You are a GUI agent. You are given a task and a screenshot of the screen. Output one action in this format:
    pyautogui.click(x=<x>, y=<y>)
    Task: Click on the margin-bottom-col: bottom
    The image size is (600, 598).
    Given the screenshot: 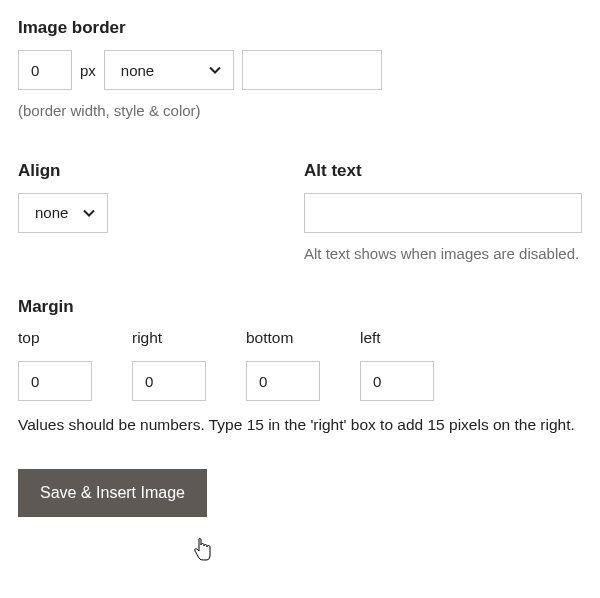 What is the action you would take?
    pyautogui.click(x=283, y=365)
    